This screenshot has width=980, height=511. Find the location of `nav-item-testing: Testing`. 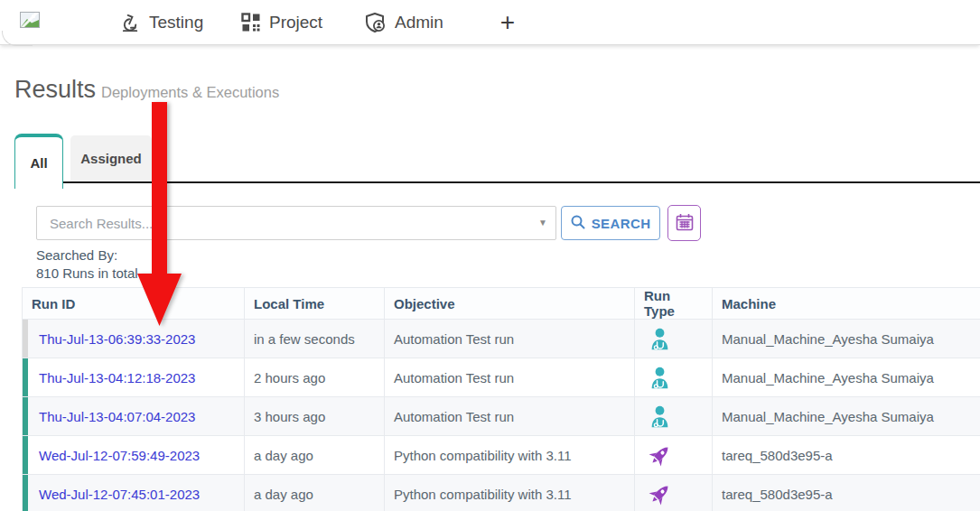

nav-item-testing: Testing is located at coordinates (162, 23).